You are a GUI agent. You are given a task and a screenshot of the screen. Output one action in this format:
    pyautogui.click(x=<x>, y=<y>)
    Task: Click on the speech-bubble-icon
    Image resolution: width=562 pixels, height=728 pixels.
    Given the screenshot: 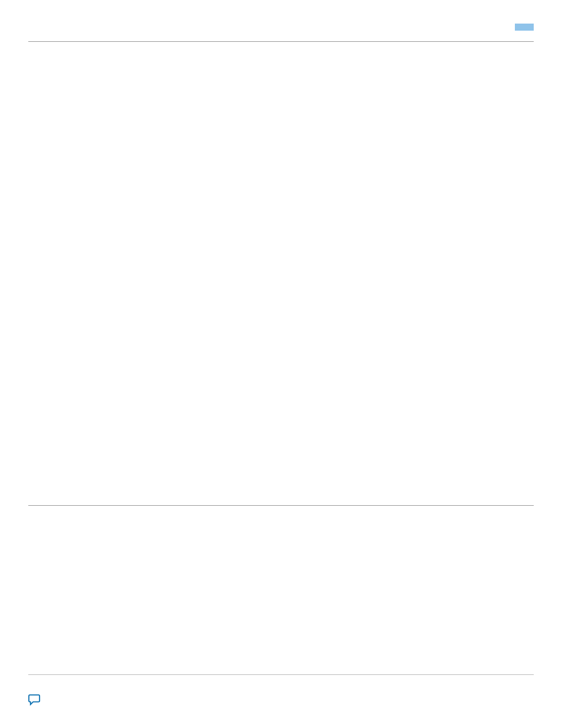 What is the action you would take?
    pyautogui.click(x=35, y=700)
    